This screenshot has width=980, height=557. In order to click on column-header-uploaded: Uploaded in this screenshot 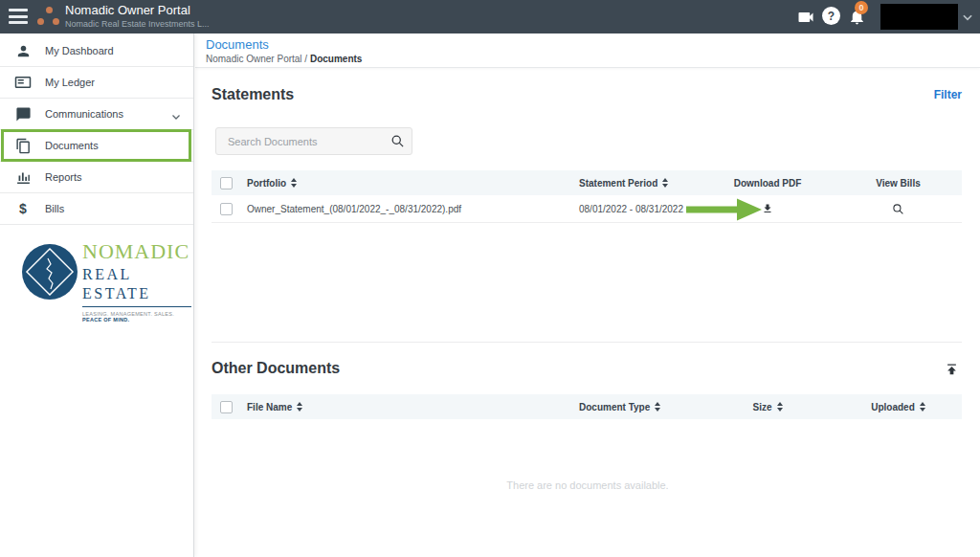, I will do `click(898, 408)`.